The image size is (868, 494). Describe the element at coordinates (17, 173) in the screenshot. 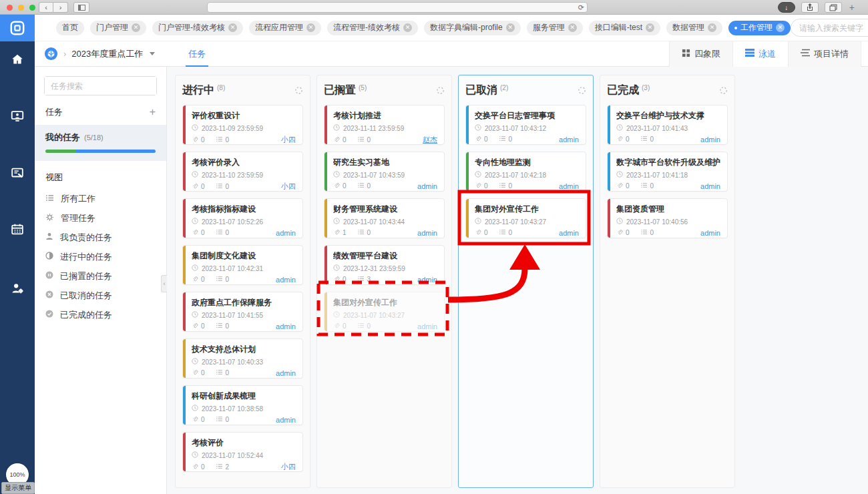

I see `journal-icon` at that location.